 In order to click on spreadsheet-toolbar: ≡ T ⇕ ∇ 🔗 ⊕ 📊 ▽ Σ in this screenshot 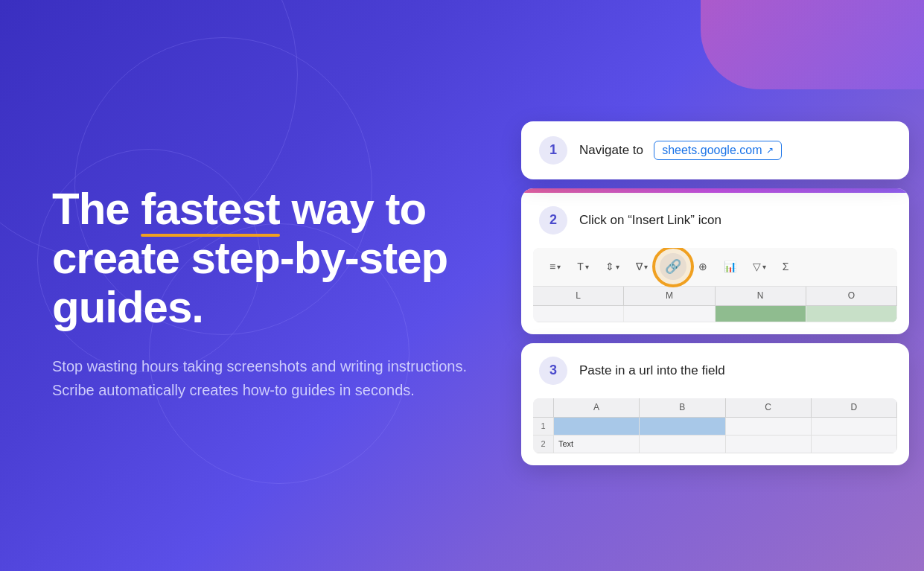, I will do `click(715, 267)`.